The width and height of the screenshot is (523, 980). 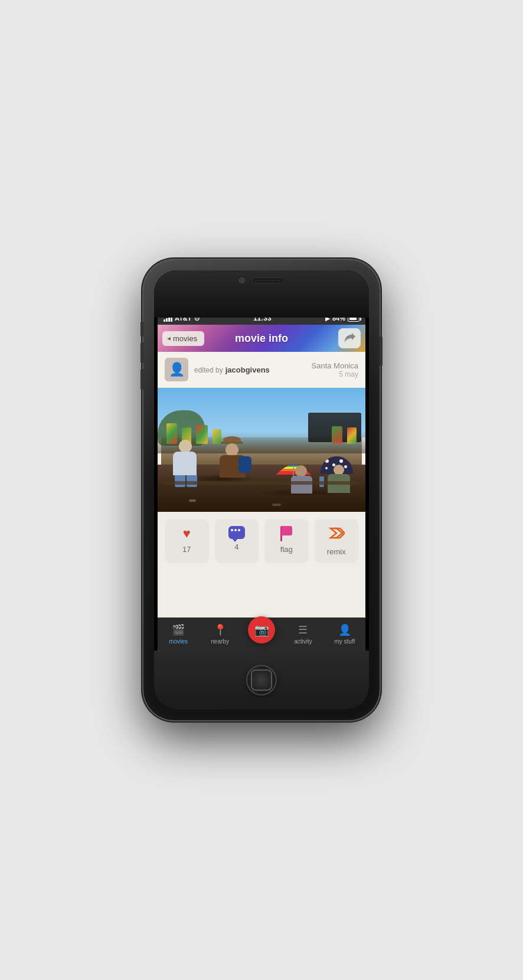 I want to click on flag-button: flag, so click(x=287, y=541).